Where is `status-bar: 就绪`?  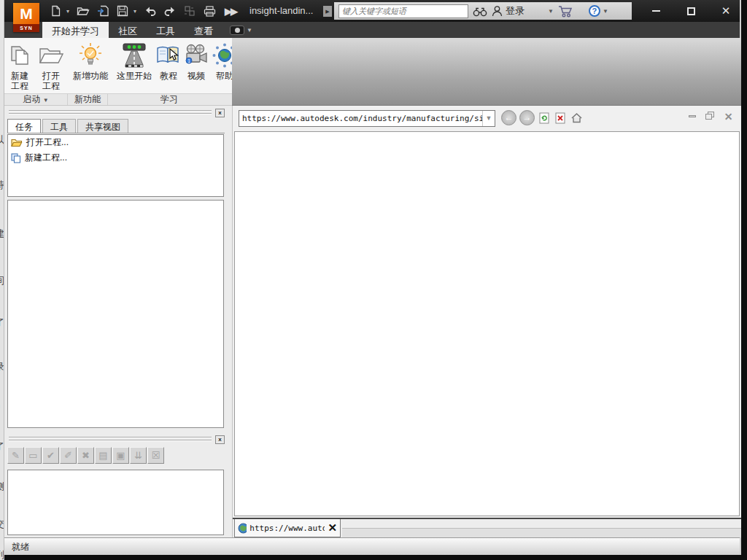 status-bar: 就绪 is located at coordinates (372, 546).